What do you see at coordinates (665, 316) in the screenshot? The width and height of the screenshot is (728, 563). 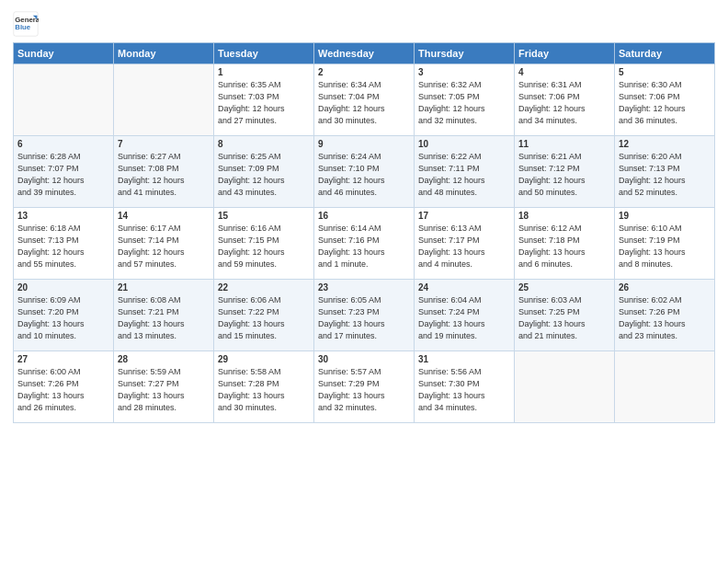 I see `calendar-cell: 26Sunrise: 6:02 AM Sunset: 7:26 PM Dayli…` at bounding box center [665, 316].